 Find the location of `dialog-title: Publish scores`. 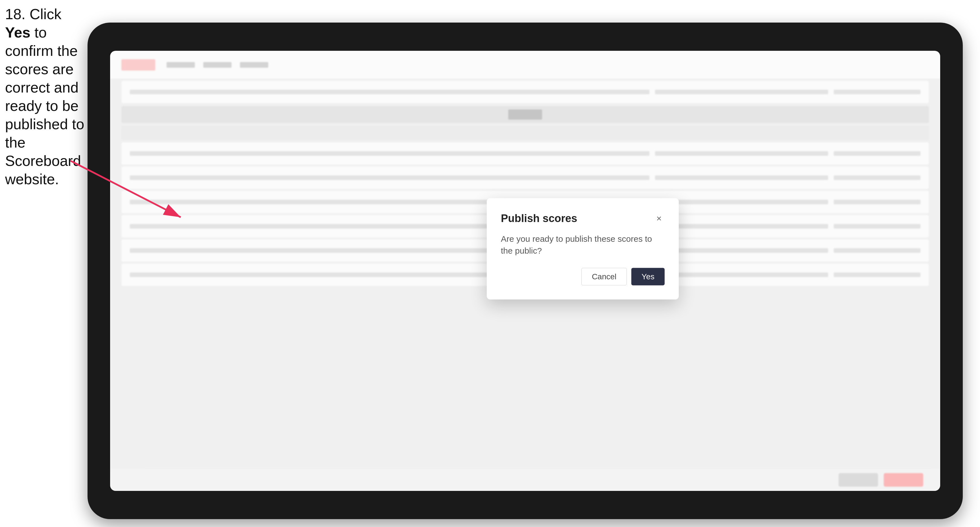

dialog-title: Publish scores is located at coordinates (539, 219).